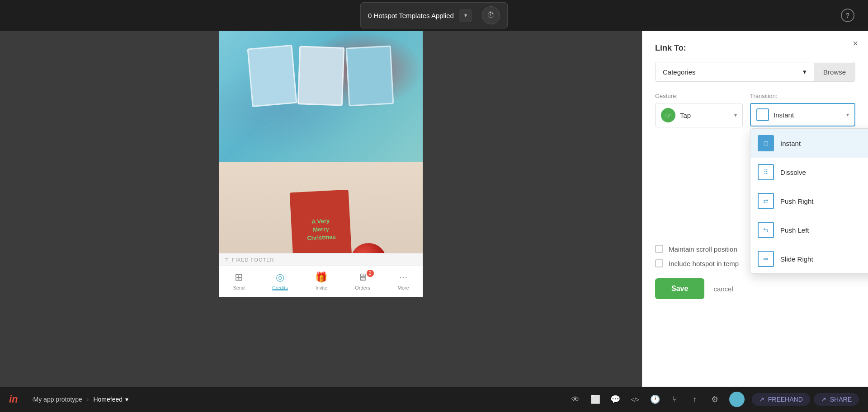 The width and height of the screenshot is (868, 412). Describe the element at coordinates (766, 201) in the screenshot. I see `push-right-icon: ⇄` at that location.